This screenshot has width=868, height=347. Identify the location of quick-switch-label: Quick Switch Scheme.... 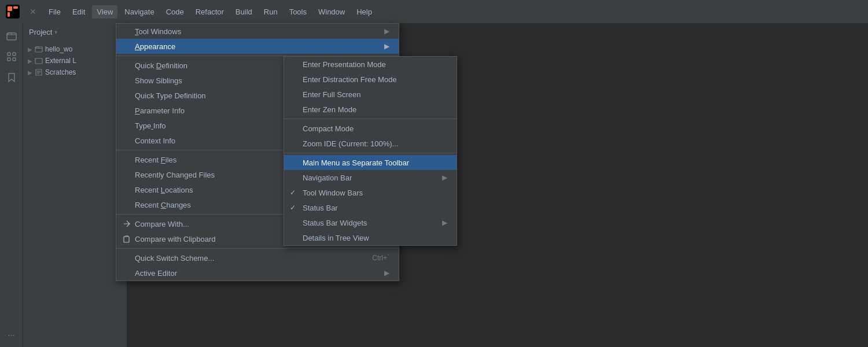
(175, 258).